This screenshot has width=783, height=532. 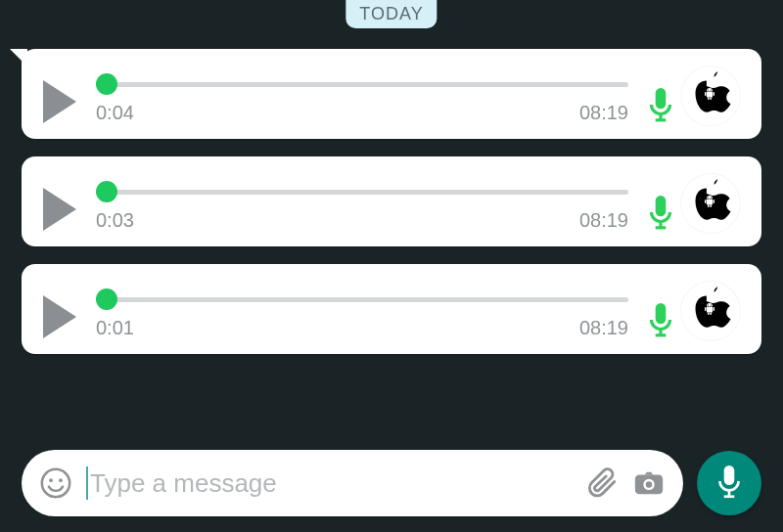 What do you see at coordinates (362, 221) in the screenshot?
I see `audio-meta: 0:03 08:19` at bounding box center [362, 221].